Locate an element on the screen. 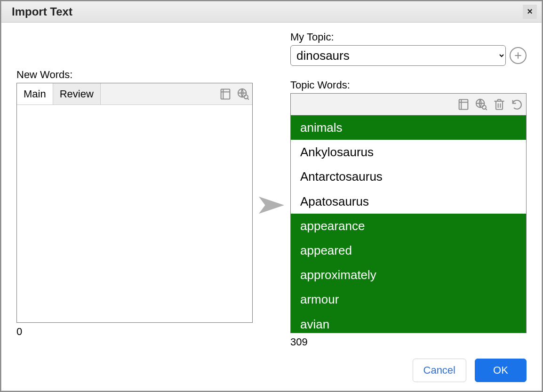  dialog-footer: Cancel OK is located at coordinates (272, 369).